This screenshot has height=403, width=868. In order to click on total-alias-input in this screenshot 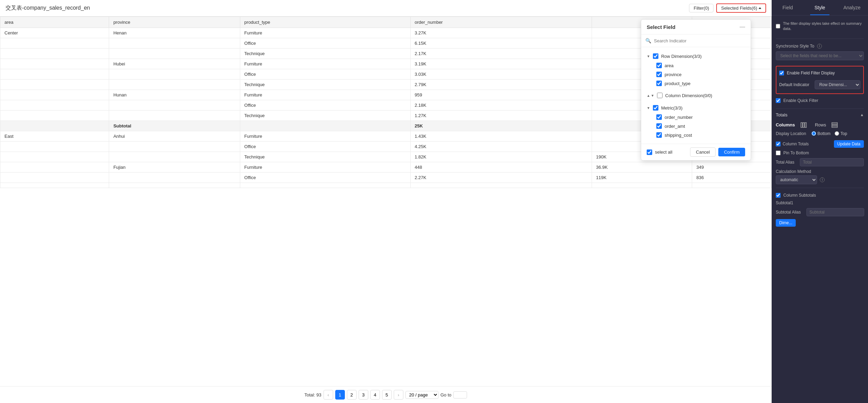, I will do `click(832, 162)`.